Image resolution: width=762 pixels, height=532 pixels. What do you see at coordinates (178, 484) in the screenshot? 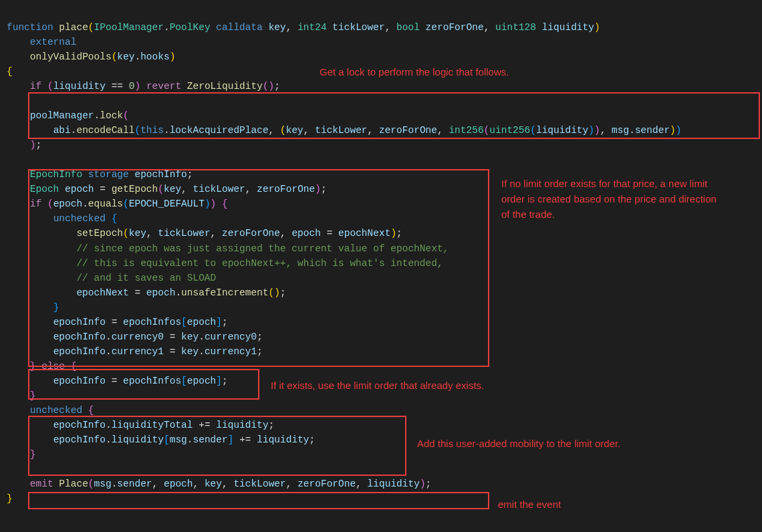
I see `var: epoch` at bounding box center [178, 484].